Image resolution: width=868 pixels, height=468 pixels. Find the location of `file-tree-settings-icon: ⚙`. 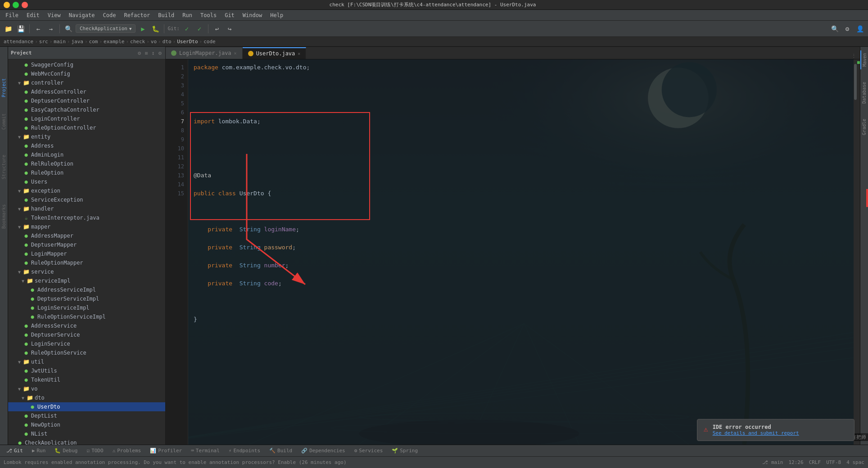

file-tree-settings-icon: ⚙ is located at coordinates (140, 53).